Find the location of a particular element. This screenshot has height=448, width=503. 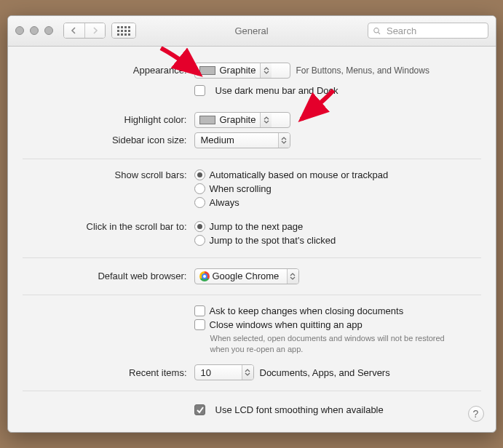

nav-back-forward is located at coordinates (84, 31).